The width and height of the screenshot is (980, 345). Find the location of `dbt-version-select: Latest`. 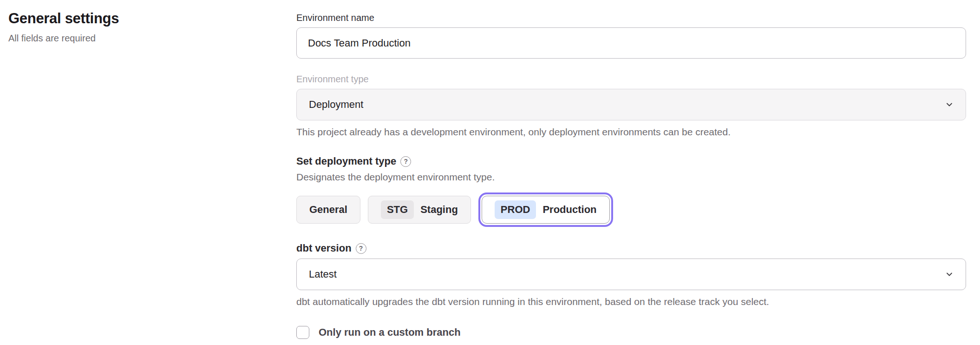

dbt-version-select: Latest is located at coordinates (631, 274).